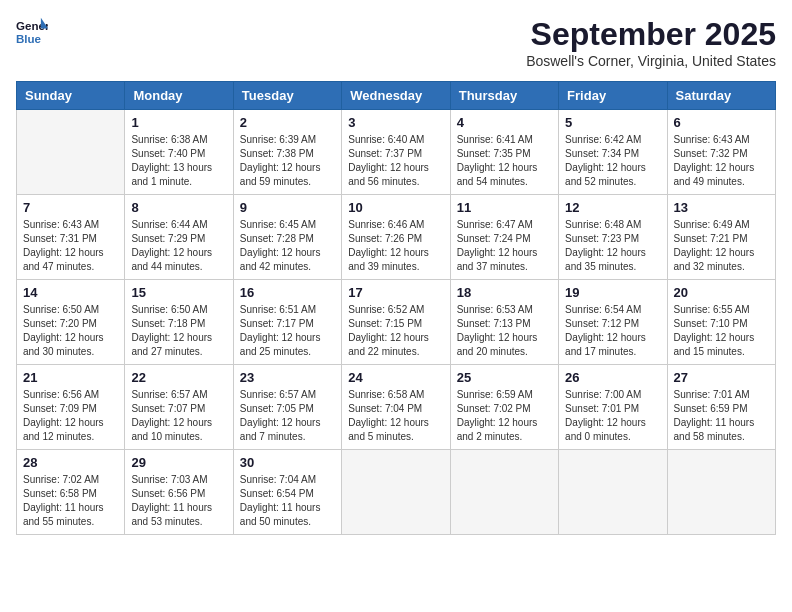 Image resolution: width=792 pixels, height=612 pixels. Describe the element at coordinates (721, 152) in the screenshot. I see `calendar-cell: 6Sunrise: 6:43 AMSunset: 7:32 PMDaylight…` at that location.